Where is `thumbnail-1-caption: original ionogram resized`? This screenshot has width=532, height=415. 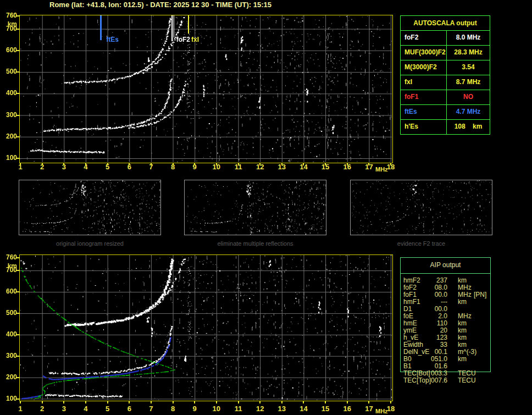 thumbnail-1-caption: original ionogram resized is located at coordinates (90, 244).